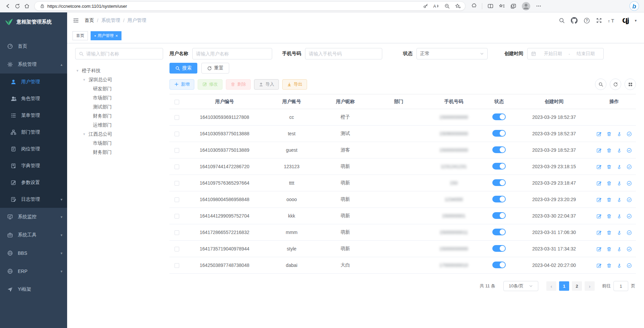  I want to click on refresh-table-button, so click(615, 84).